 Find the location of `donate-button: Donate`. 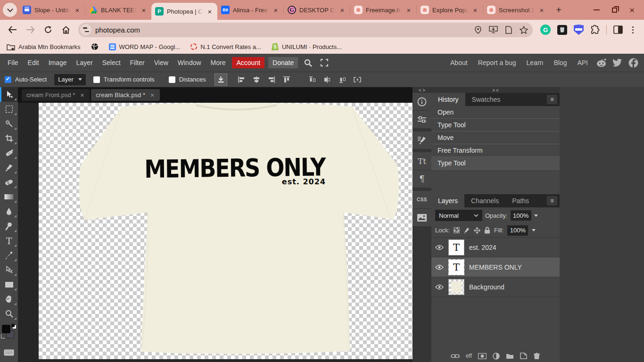

donate-button: Donate is located at coordinates (283, 63).